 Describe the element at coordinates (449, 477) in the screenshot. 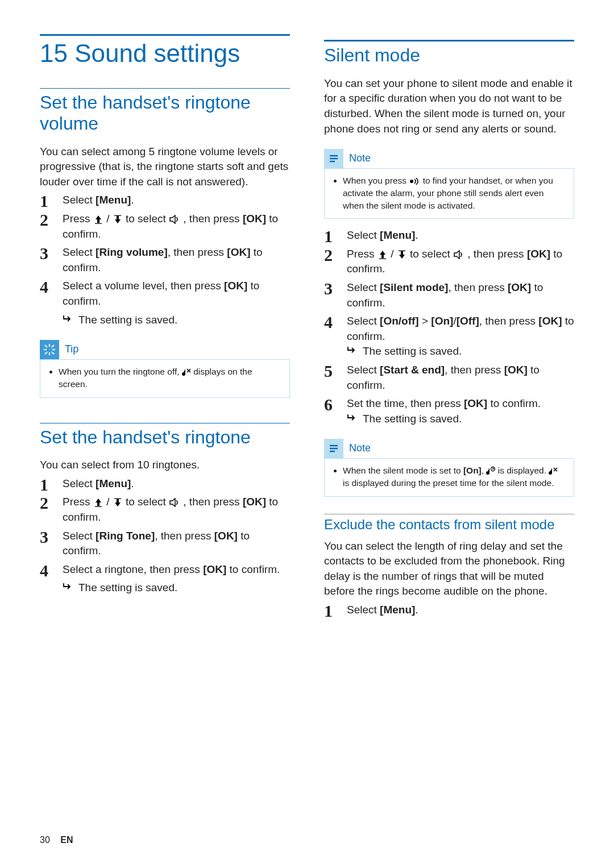

I see `note-body: When the silent mode is set to [On], is …` at that location.